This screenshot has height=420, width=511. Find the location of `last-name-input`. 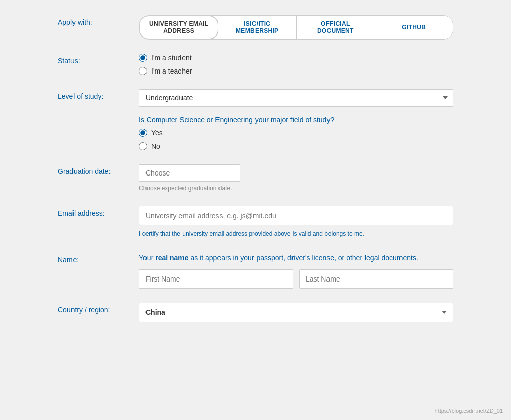

last-name-input is located at coordinates (376, 279).